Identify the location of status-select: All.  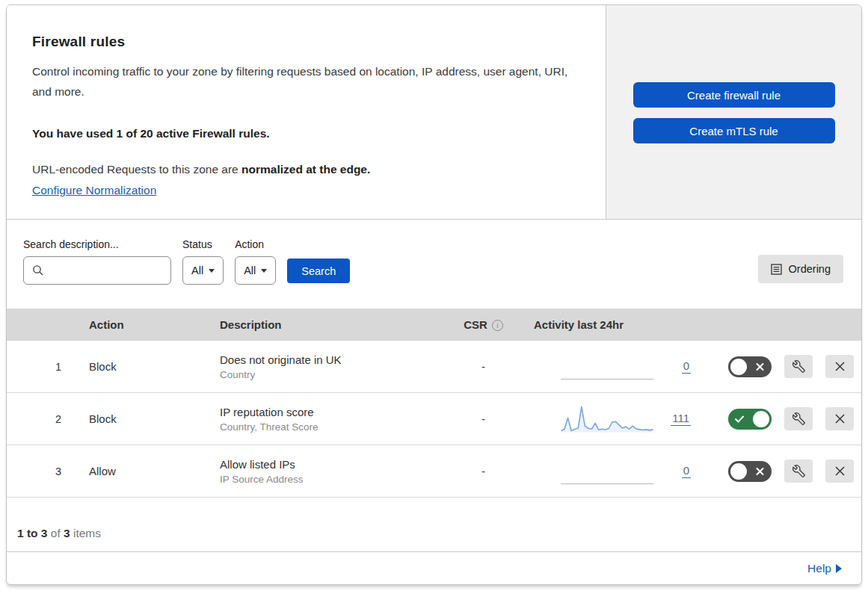
(203, 270).